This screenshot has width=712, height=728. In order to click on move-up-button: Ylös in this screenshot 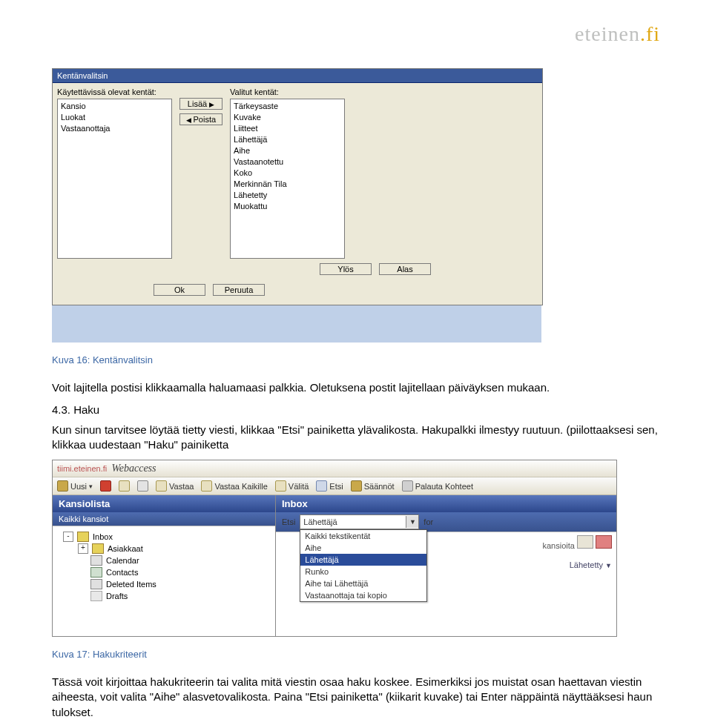, I will do `click(346, 269)`.